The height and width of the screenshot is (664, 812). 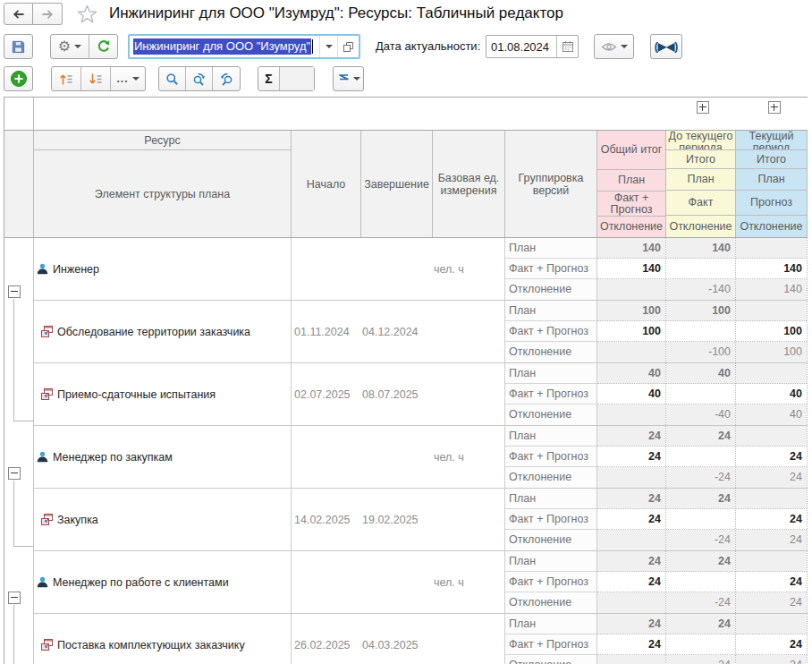 I want to click on more-actions-button: ..., so click(x=128, y=79).